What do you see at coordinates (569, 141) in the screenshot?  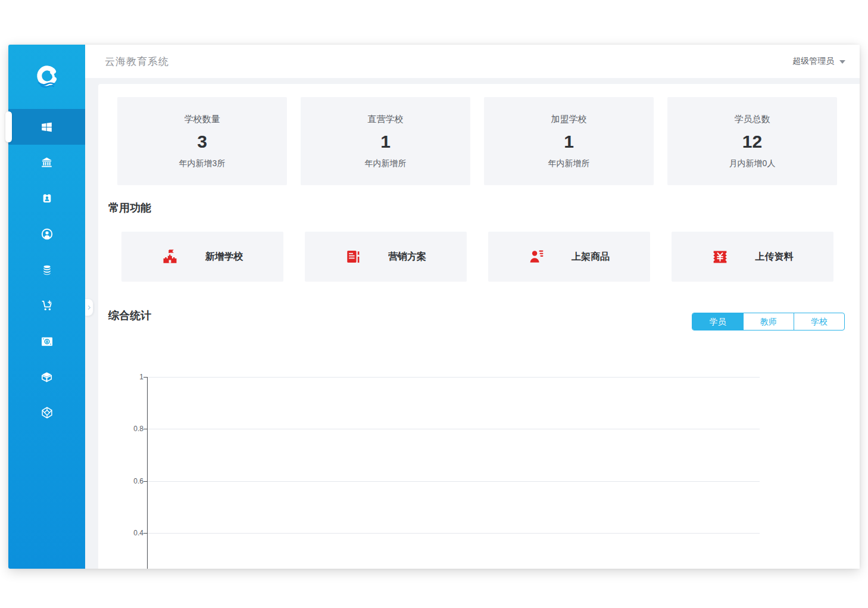 I see `stat-card-franchise-school: 加盟学校 1 年内新增所` at bounding box center [569, 141].